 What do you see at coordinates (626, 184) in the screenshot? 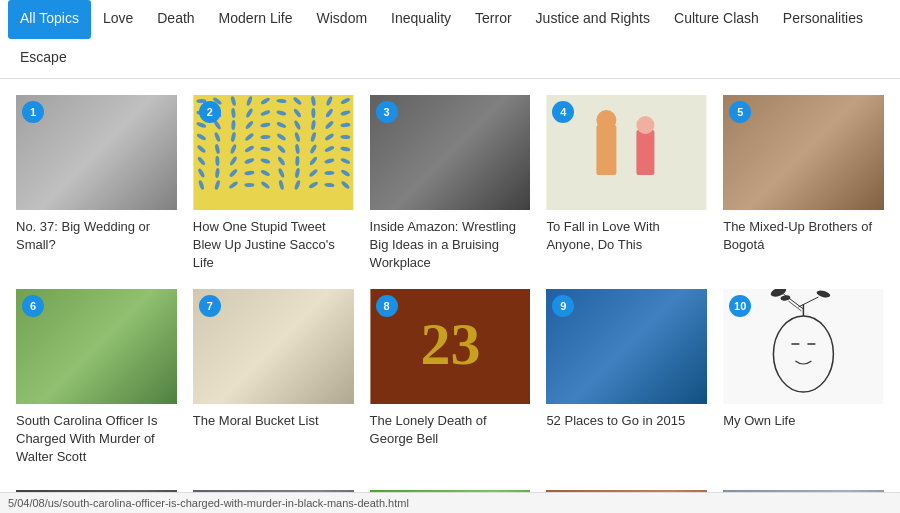
I see `article-card-4: 4To Fall in Love With Anyone, Do This` at bounding box center [626, 184].